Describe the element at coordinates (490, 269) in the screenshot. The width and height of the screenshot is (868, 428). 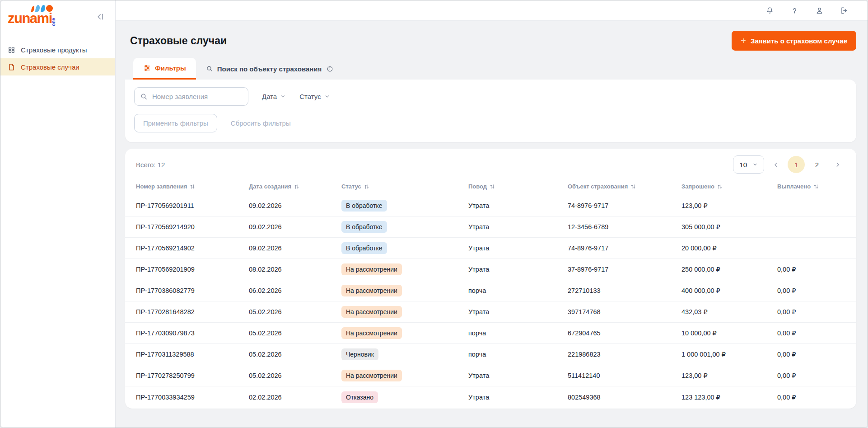
I see `table-row: ПР-1770569201909 08.02.2026 На рассмотре…` at that location.